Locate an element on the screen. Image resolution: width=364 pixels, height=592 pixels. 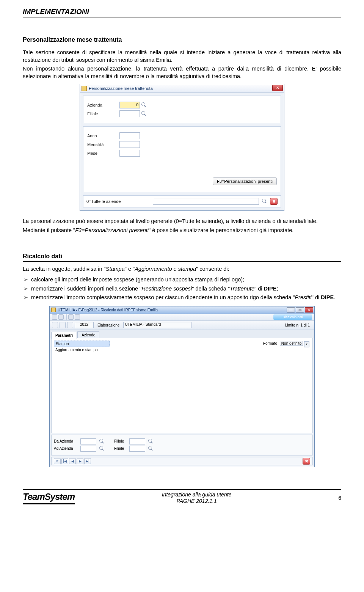
text-fragment: " di is located at coordinates (259, 289).